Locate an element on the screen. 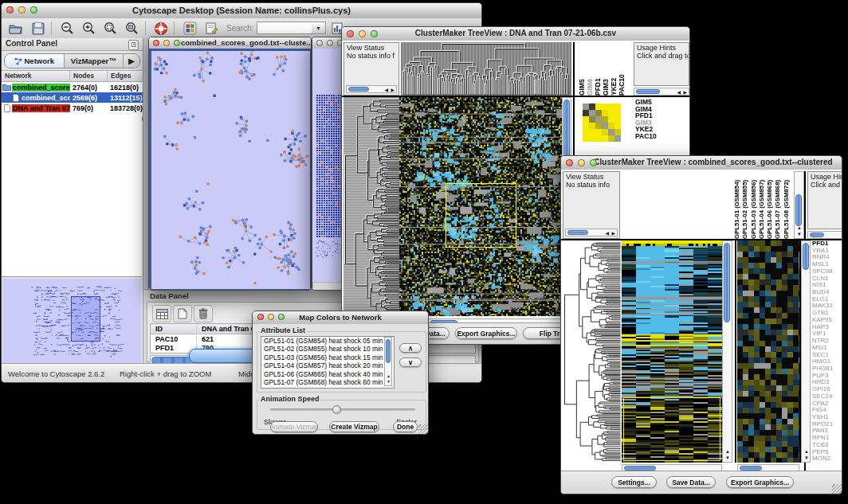 Image resolution: width=848 pixels, height=504 pixels. attribute-list-item: GPL51-04 (GSM857) heat shock 20 min is located at coordinates (328, 365).